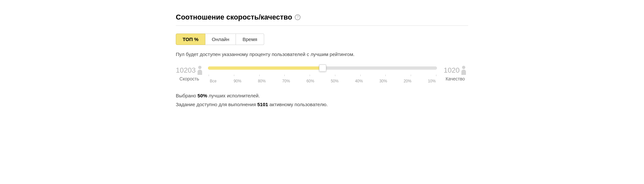 The height and width of the screenshot is (184, 644). I want to click on result-line2-bold: 5101, so click(263, 104).